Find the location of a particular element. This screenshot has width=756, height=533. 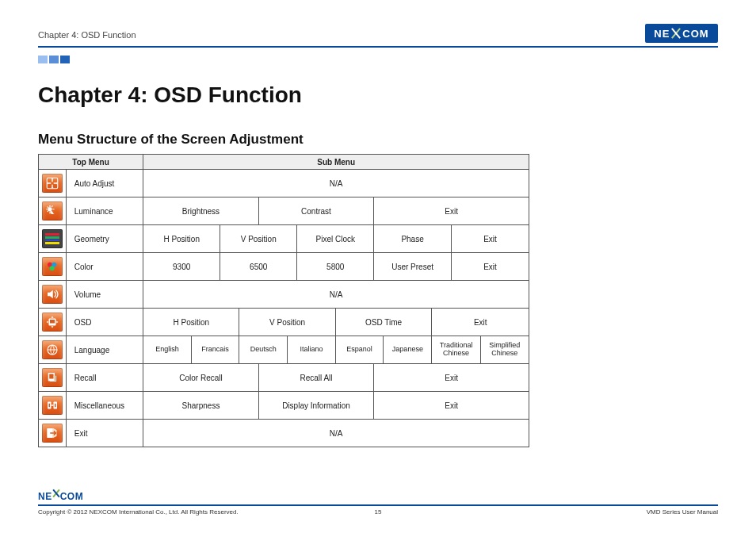

table-row: ExitN/A is located at coordinates (284, 433).